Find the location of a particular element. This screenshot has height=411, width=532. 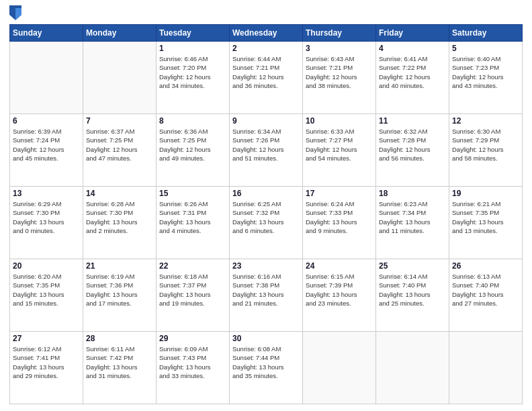

weekday-header-saturday: Saturday is located at coordinates (486, 34).